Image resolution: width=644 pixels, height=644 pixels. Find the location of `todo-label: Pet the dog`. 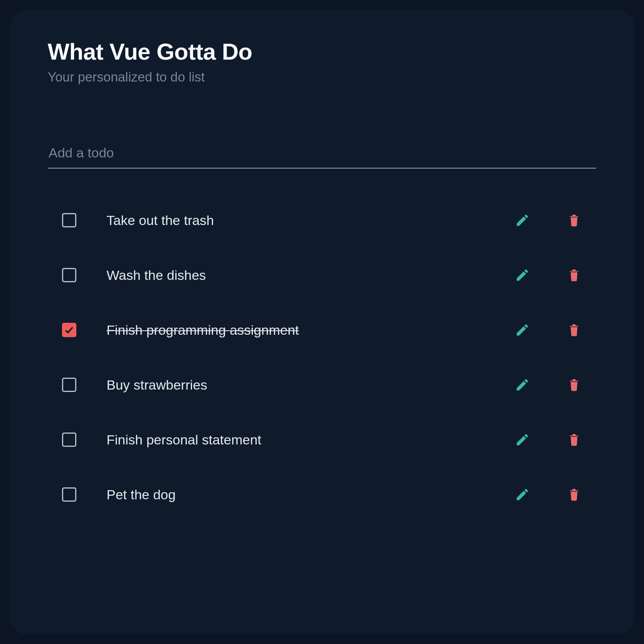

todo-label: Pet the dog is located at coordinates (306, 495).